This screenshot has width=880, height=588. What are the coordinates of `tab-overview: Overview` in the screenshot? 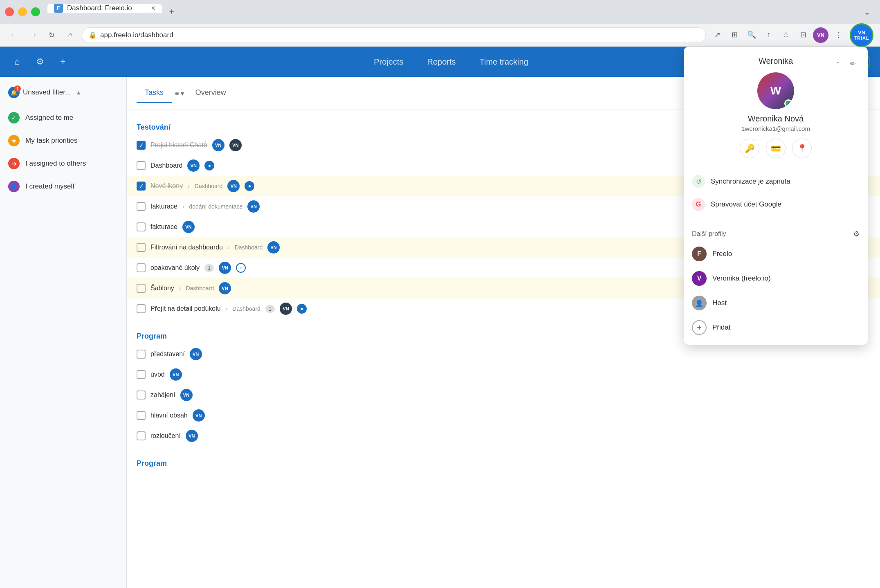 It's located at (211, 93).